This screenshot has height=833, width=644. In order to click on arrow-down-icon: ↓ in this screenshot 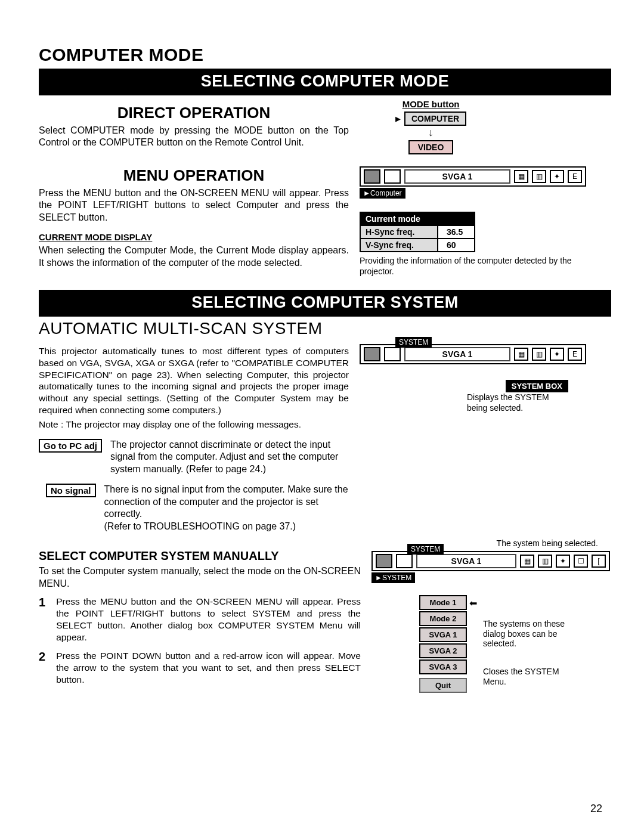, I will do `click(431, 132)`.